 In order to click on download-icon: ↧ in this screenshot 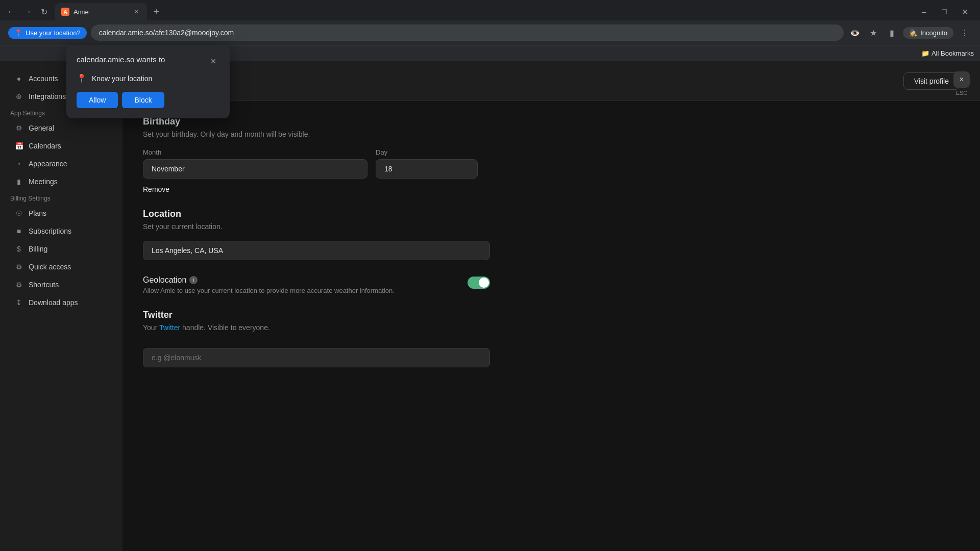, I will do `click(19, 303)`.